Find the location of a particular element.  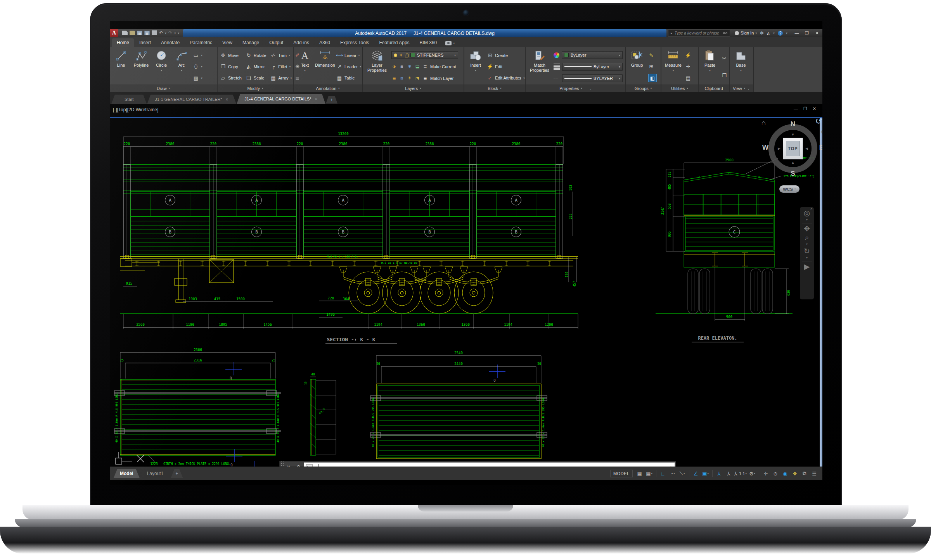

stretch-button: ▱Stretch is located at coordinates (231, 78).